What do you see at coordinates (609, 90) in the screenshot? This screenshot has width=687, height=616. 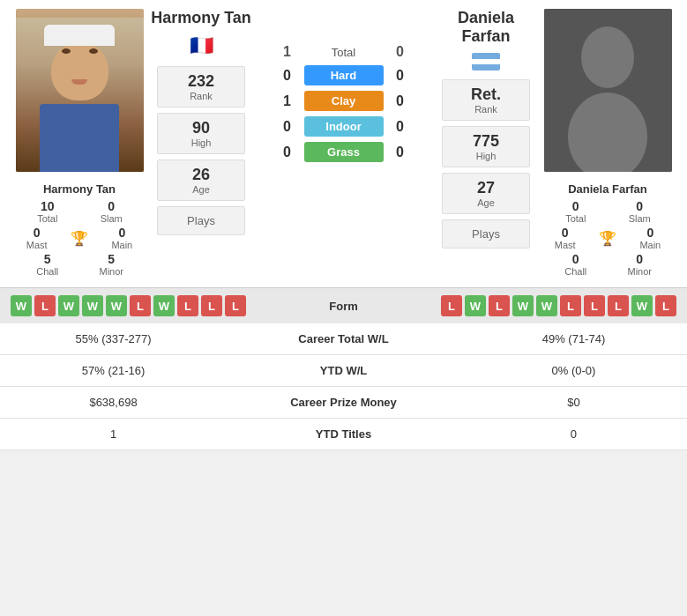 I see `right-player-photo` at bounding box center [609, 90].